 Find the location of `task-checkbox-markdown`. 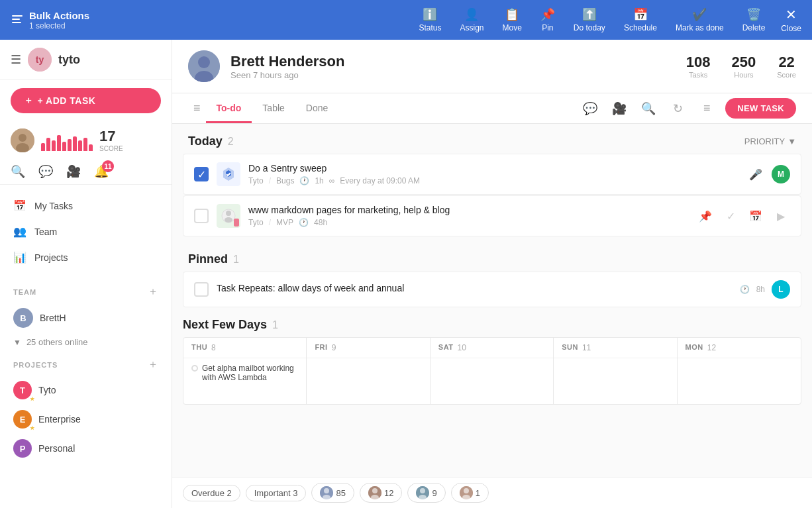

task-checkbox-markdown is located at coordinates (201, 216).